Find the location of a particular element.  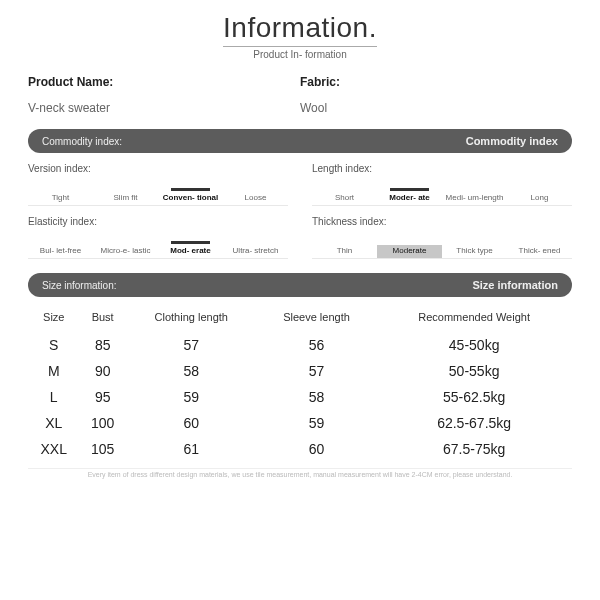

index-title: Thickness index: is located at coordinates (442, 222).